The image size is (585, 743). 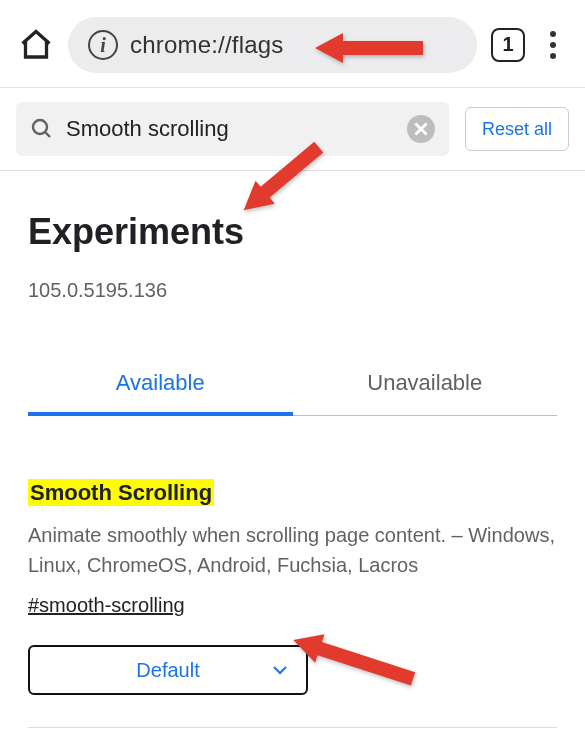 What do you see at coordinates (42, 129) in the screenshot?
I see `search-icon` at bounding box center [42, 129].